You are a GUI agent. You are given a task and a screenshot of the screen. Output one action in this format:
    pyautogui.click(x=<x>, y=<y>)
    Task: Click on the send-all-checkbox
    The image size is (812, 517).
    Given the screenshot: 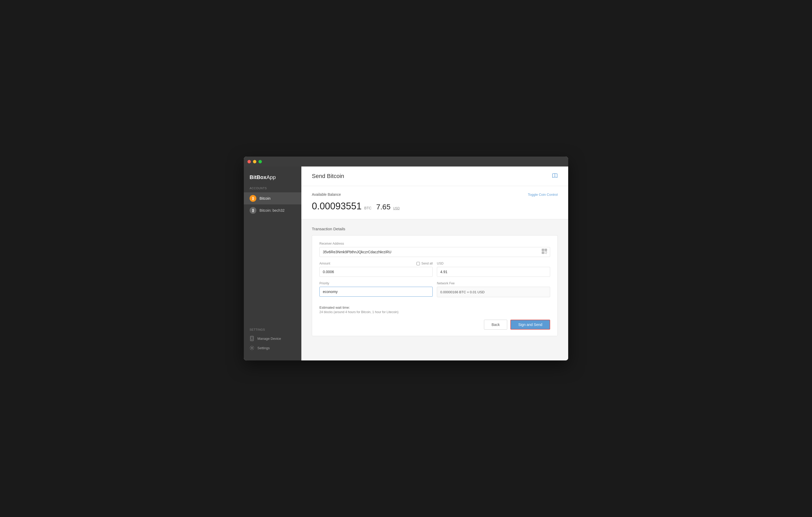 What is the action you would take?
    pyautogui.click(x=418, y=264)
    